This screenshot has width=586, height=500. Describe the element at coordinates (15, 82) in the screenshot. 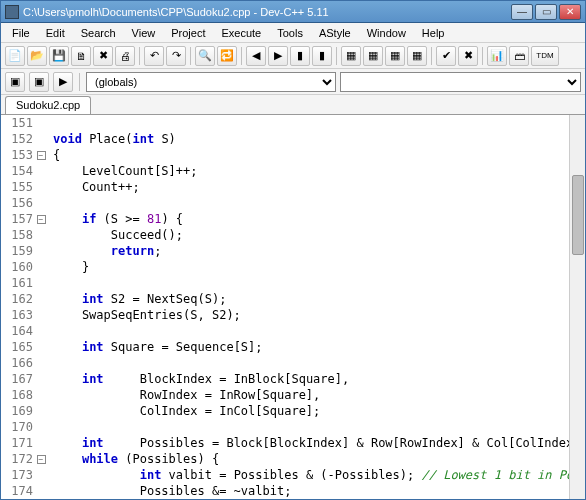

I see `debug-new-button: ▣` at that location.